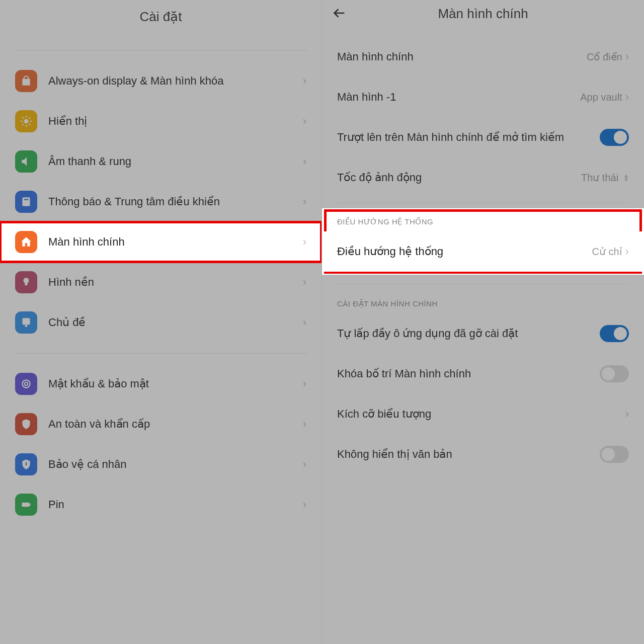 The height and width of the screenshot is (644, 644). I want to click on row-value: Cử chỉ, so click(607, 252).